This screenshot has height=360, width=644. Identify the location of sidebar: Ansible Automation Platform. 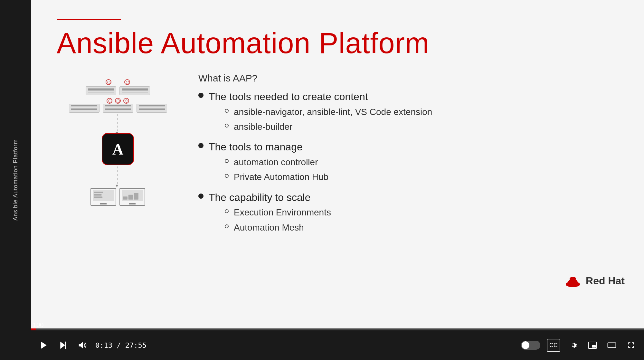
(15, 180).